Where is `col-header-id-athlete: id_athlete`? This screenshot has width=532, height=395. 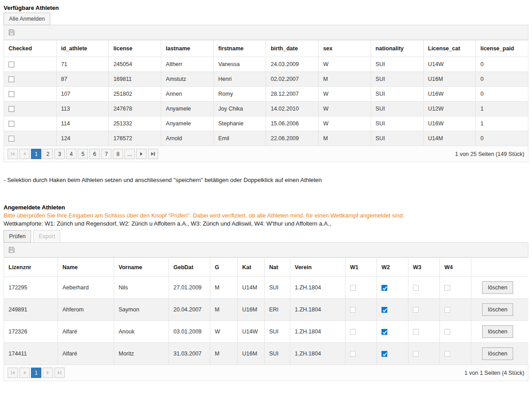
col-header-id-athlete: id_athlete is located at coordinates (83, 49).